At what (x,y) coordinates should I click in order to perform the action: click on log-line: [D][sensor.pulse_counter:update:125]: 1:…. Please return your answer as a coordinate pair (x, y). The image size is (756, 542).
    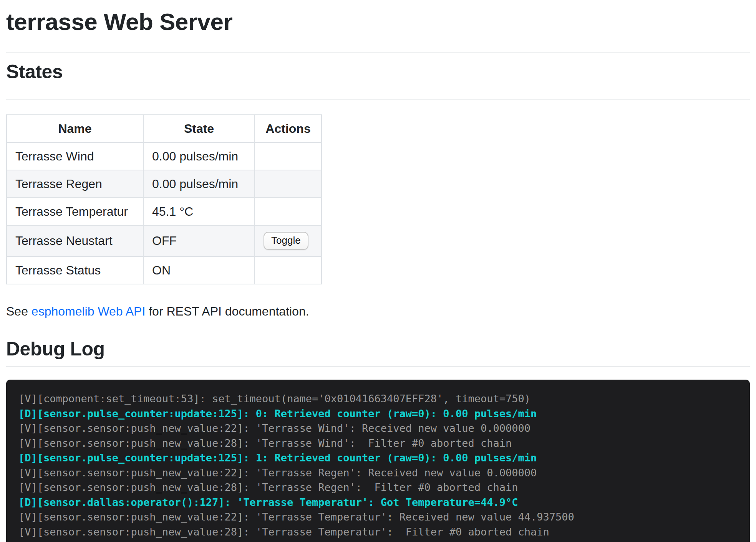
    Looking at the image, I should click on (378, 458).